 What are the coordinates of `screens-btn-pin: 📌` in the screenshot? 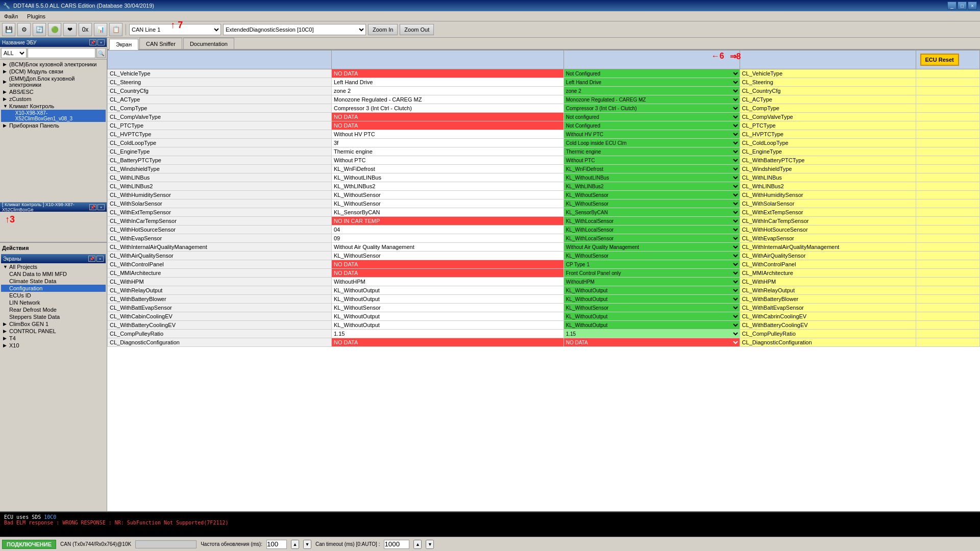 It's located at (92, 259).